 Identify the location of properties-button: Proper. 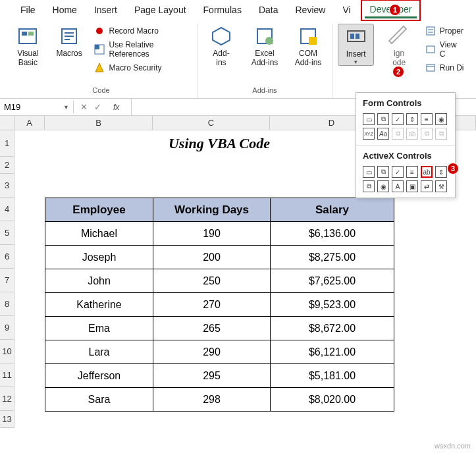
(445, 31).